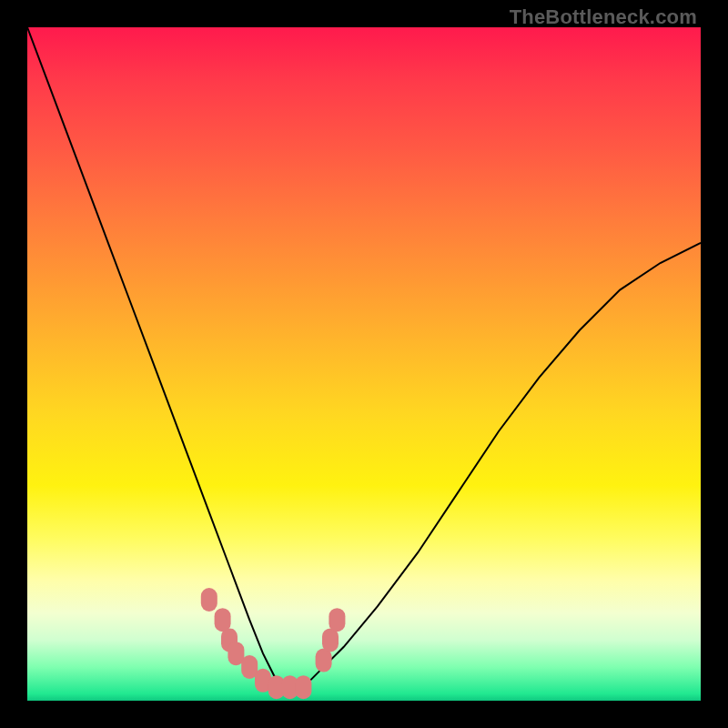  What do you see at coordinates (273, 643) in the screenshot?
I see `marker-group` at bounding box center [273, 643].